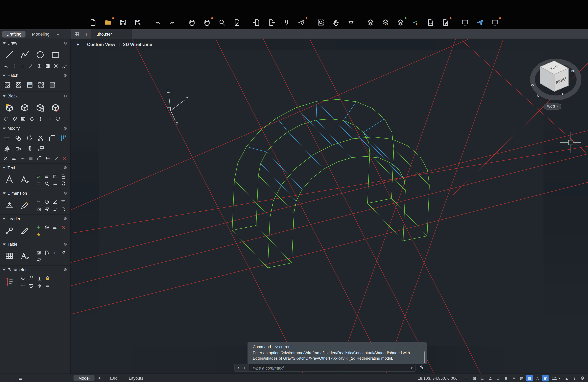 The image size is (588, 382). Describe the element at coordinates (111, 34) in the screenshot. I see `document-tab-uhouse: uhouse*` at that location.